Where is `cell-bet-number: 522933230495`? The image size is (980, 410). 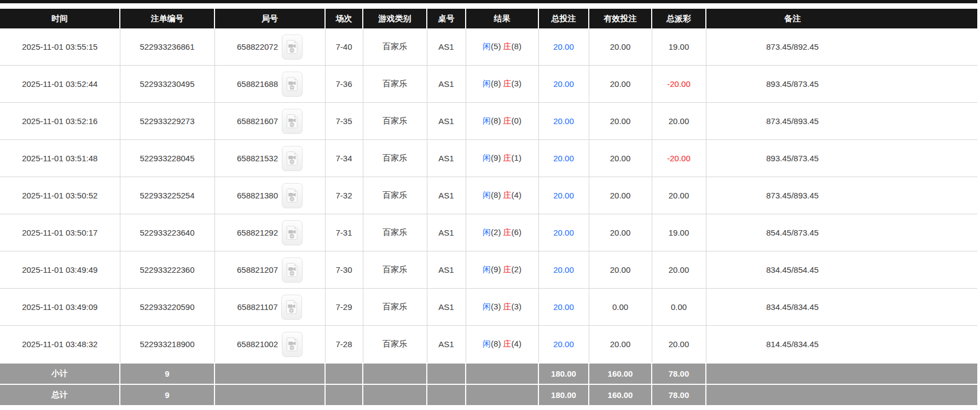 cell-bet-number: 522933230495 is located at coordinates (167, 84).